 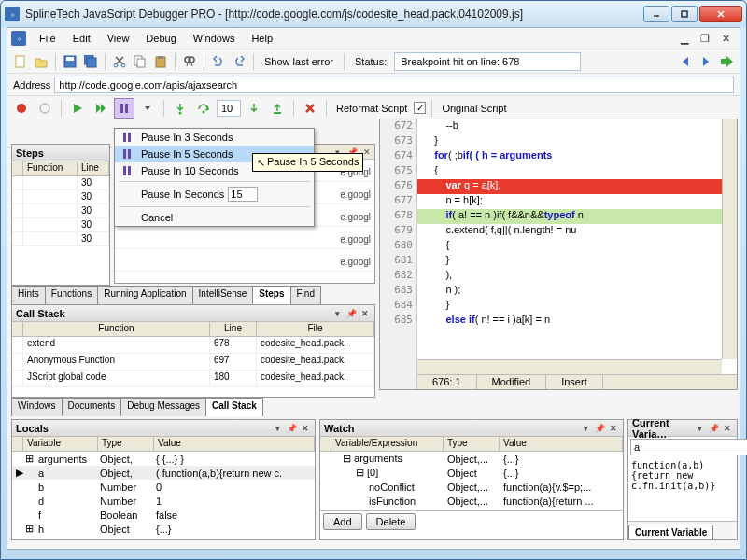 What do you see at coordinates (163, 428) in the screenshot?
I see `locals-title: Locals ▾📌✕` at bounding box center [163, 428].